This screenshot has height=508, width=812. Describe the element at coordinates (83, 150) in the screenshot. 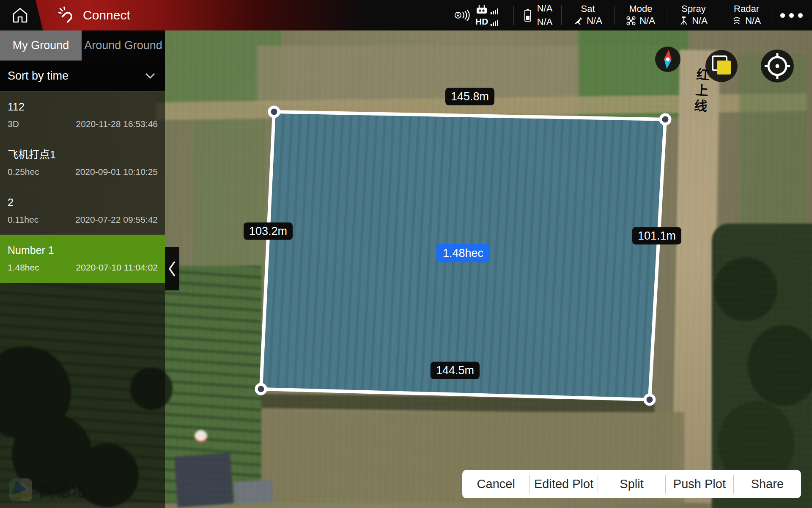

I see `ground-title: 飞机打点1` at that location.